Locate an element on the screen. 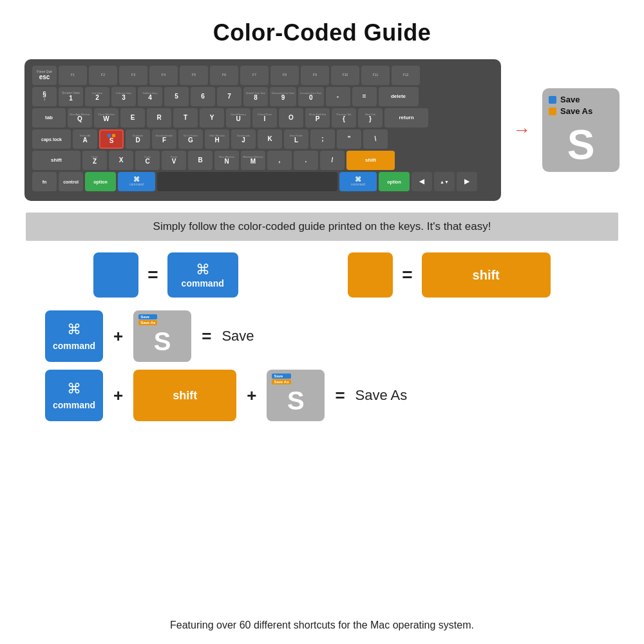 The image size is (644, 644). legend-dot-blue is located at coordinates (553, 100).